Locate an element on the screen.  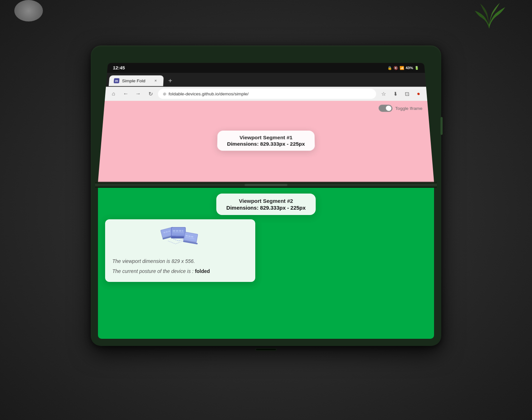
active-tab: m Simple Fold × is located at coordinates (136, 81).